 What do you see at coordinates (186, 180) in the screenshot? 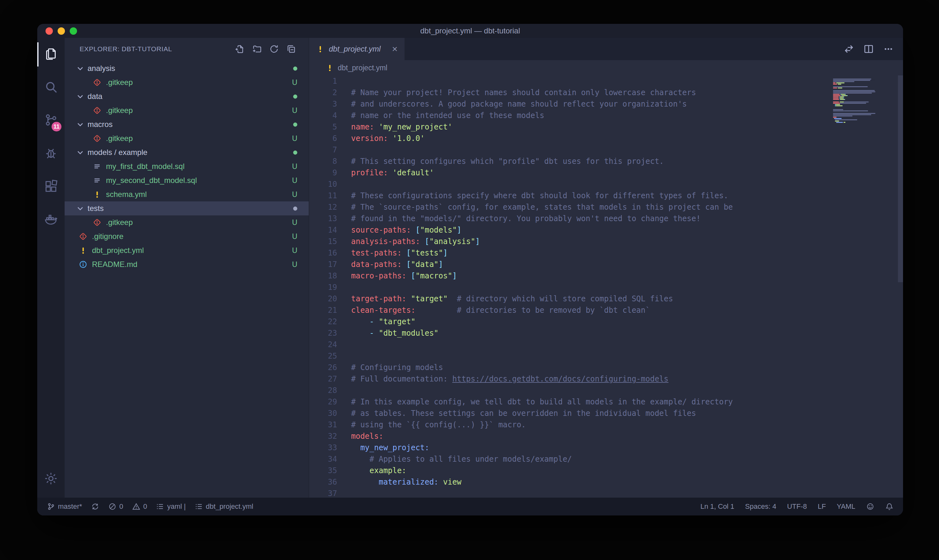
I see `tree-item-my-second-dbt-model-sql: my_second_dbt_model.sqlU` at bounding box center [186, 180].